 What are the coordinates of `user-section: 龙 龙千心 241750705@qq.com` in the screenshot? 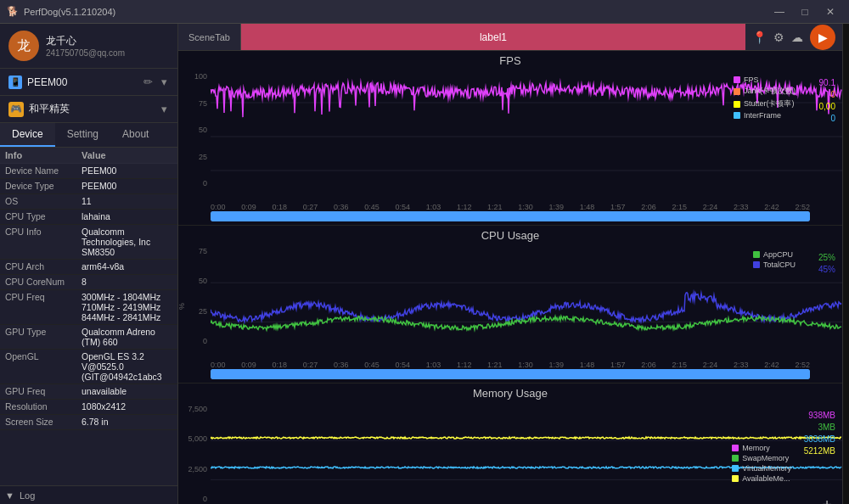 It's located at (88, 46).